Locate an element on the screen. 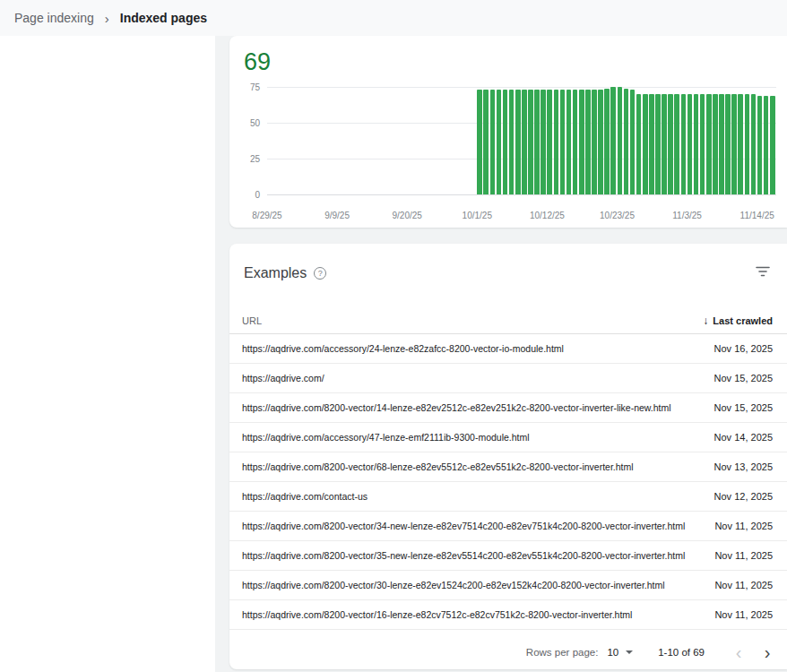 This screenshot has width=787, height=672. url-cell: https://aqdrive.com/contact-us is located at coordinates (473, 496).